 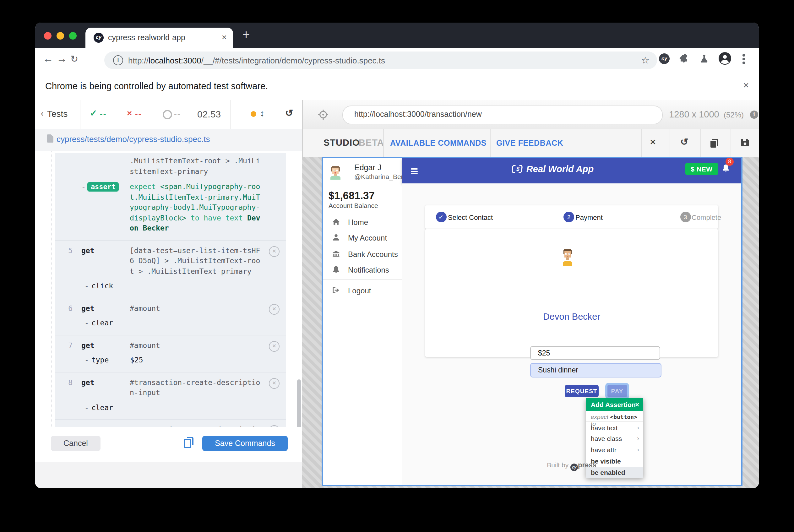 I want to click on studio-beta-tag: BETA, so click(x=371, y=142).